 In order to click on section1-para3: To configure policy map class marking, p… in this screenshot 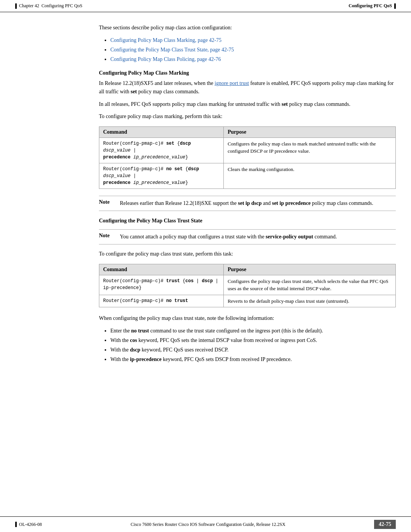, I will do `click(247, 117)`.